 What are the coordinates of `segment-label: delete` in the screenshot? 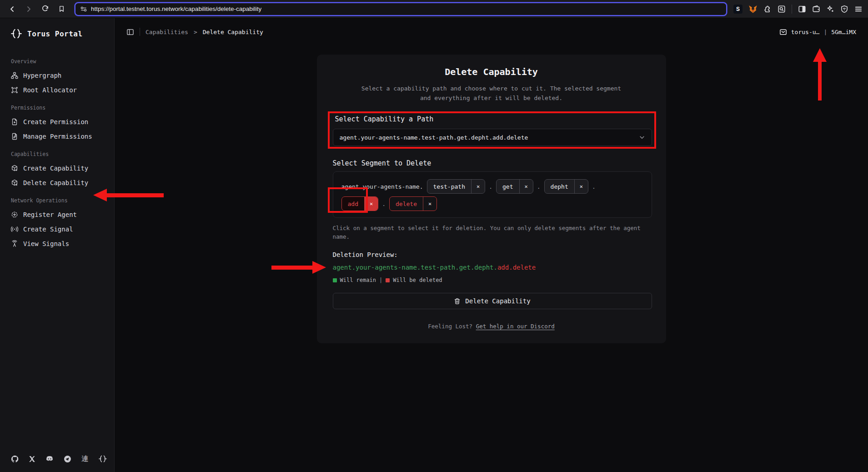 It's located at (406, 204).